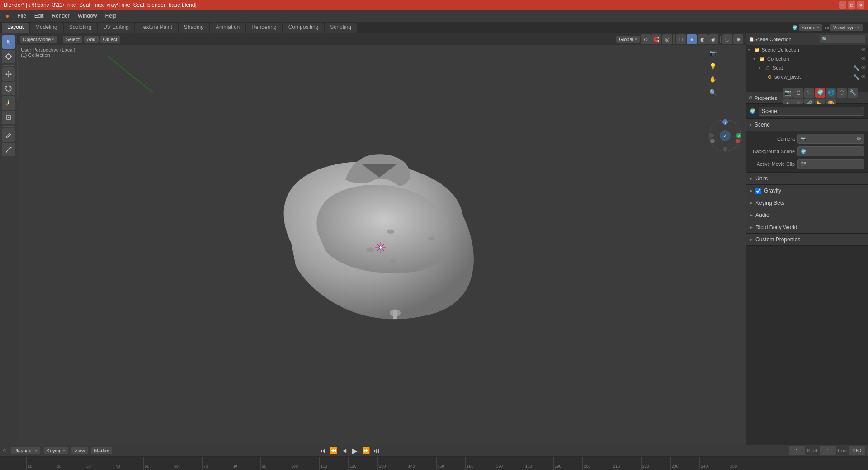 Image resolution: width=868 pixels, height=470 pixels. What do you see at coordinates (9, 135) in the screenshot?
I see `annotate-tool-button` at bounding box center [9, 135].